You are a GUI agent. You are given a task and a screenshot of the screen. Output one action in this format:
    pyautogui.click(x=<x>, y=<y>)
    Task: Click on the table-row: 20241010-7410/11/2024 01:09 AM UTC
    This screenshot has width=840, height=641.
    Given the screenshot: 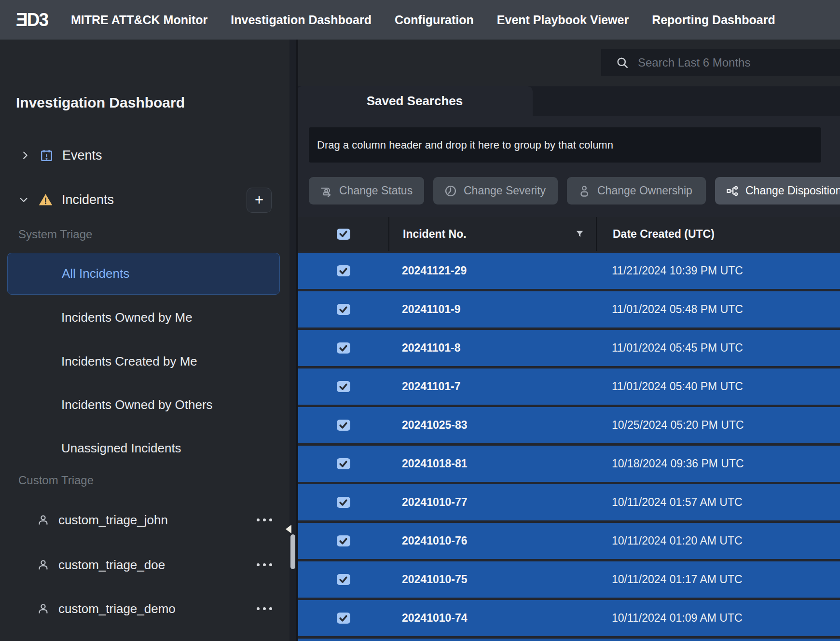 What is the action you would take?
    pyautogui.click(x=569, y=618)
    